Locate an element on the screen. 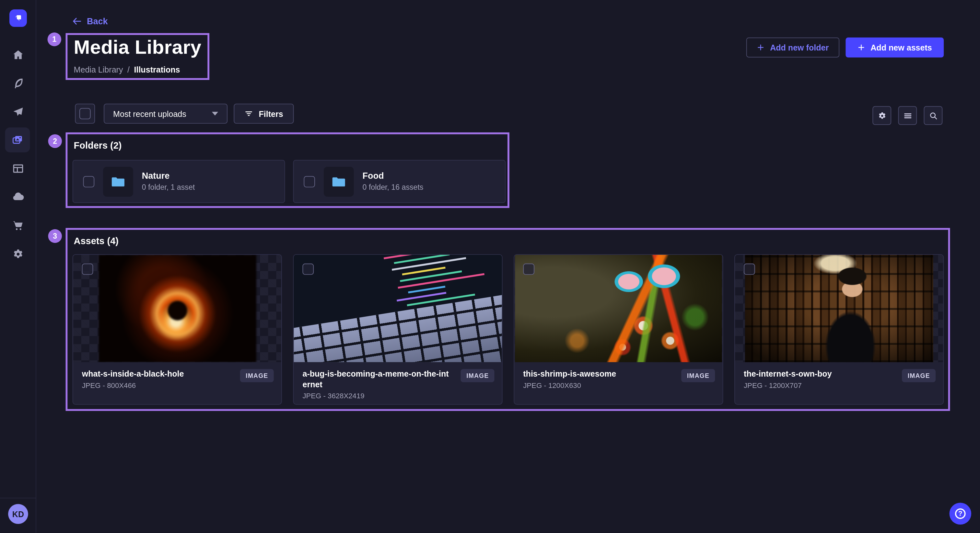 The image size is (980, 533). asset-title: what-s-inside-a-black-hole is located at coordinates (157, 374).